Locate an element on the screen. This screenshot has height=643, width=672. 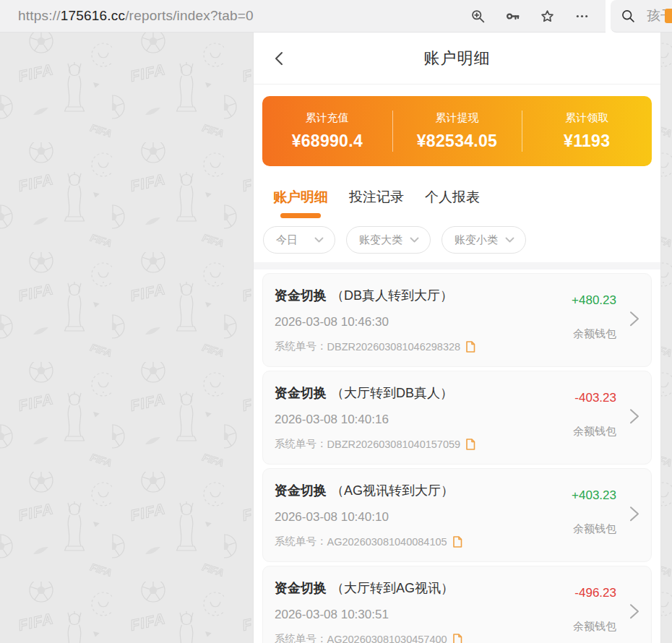
filter-label: 账变小类 is located at coordinates (476, 240).